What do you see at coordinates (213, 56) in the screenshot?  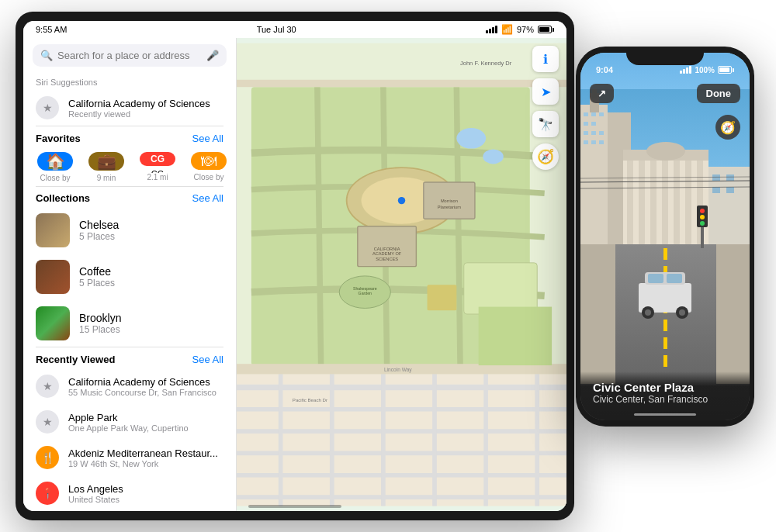 I see `mic-icon: 🎤` at bounding box center [213, 56].